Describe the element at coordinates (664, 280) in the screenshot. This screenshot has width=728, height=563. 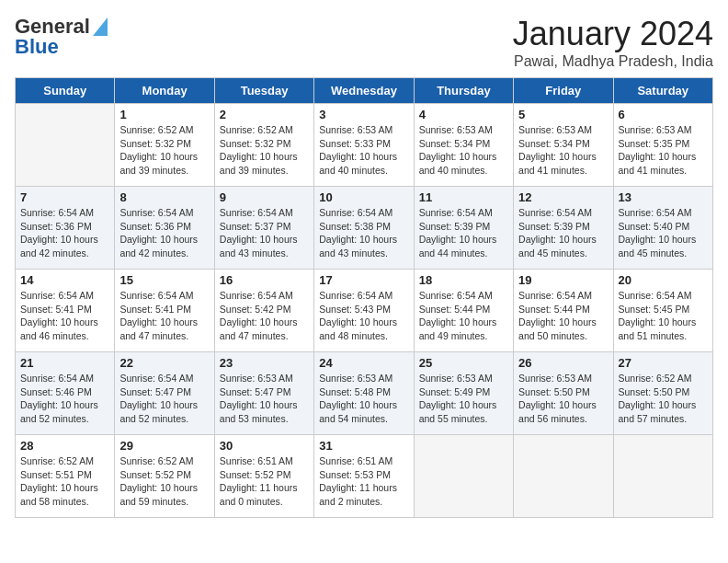
I see `day-number: 20` at that location.